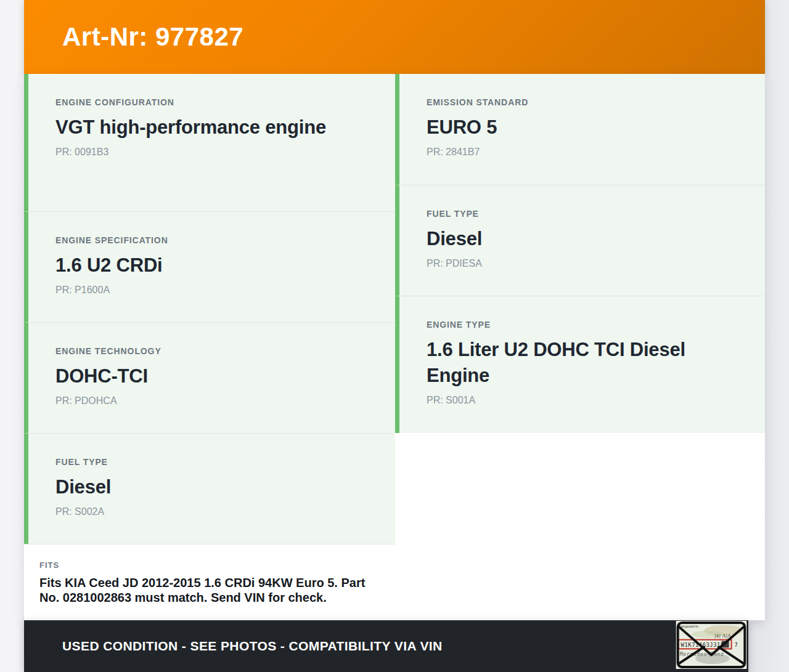 The width and height of the screenshot is (789, 672). What do you see at coordinates (386, 646) in the screenshot?
I see `condition-banner: USED CONDITION - SEE PHOTOS - COMPATIBIL…` at bounding box center [386, 646].